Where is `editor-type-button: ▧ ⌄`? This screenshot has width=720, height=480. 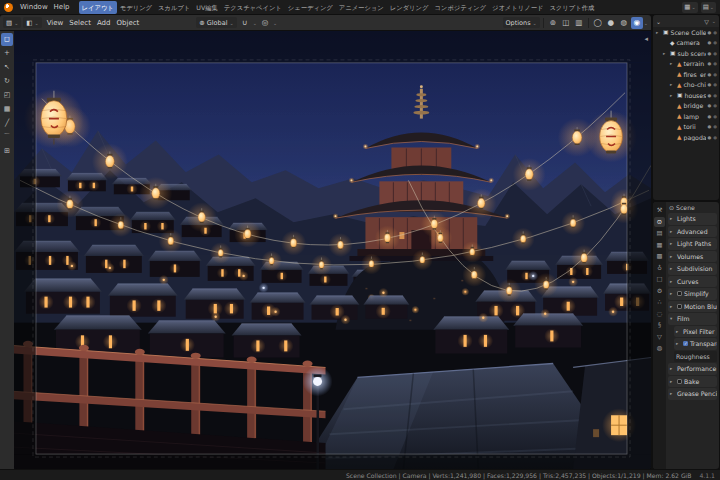 editor-type-button: ▧ ⌄ is located at coordinates (12, 22).